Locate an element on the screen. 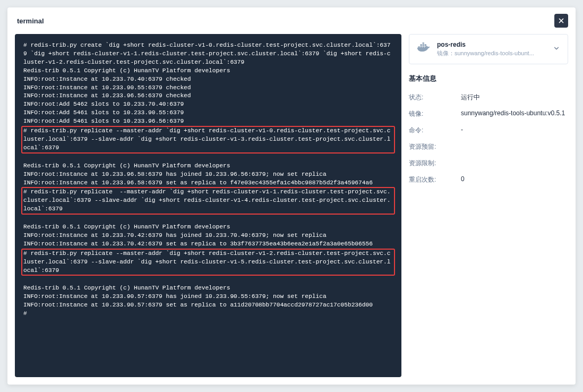  container-text: pos-redis 镜像：sunnywang/redis-tools-ubunt… is located at coordinates (492, 49).